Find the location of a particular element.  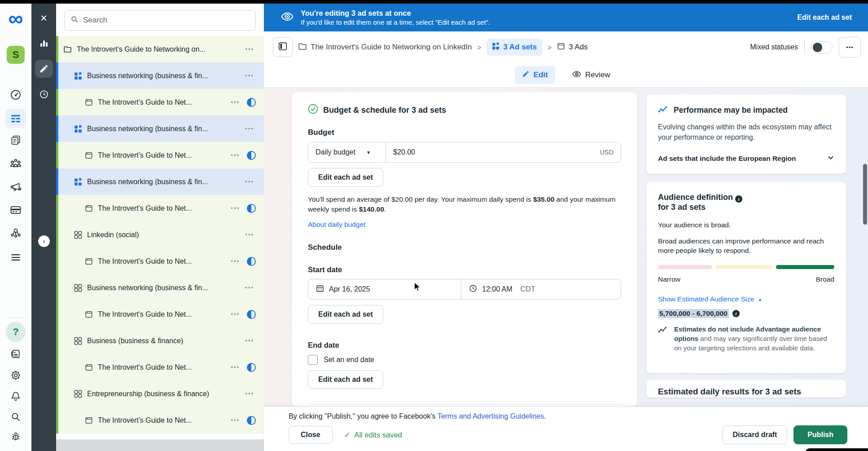

news-icon is located at coordinates (16, 354).